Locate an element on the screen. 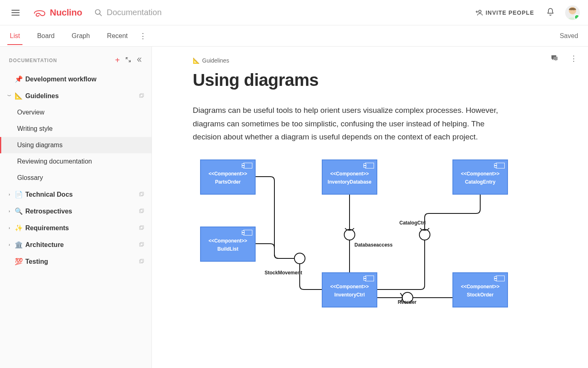 This screenshot has width=588, height=368. sparkle-icon: ✨ is located at coordinates (18, 228).